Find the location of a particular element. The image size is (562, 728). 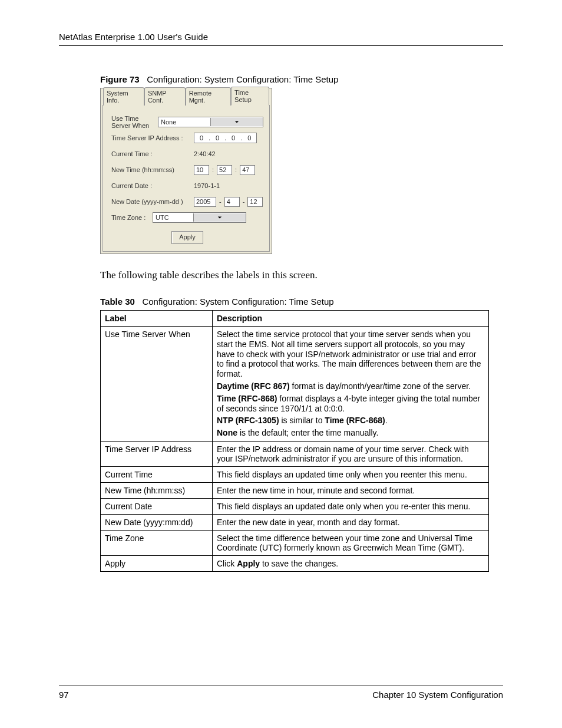

table-row: Current Time This field displays an upda… is located at coordinates (295, 474).